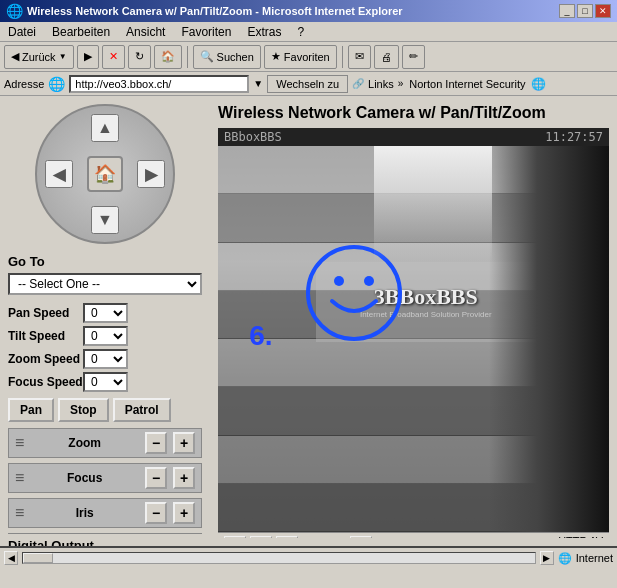 The image size is (617, 588). Describe the element at coordinates (105, 284) in the screenshot. I see `goto-select: -- Select One --` at that location.